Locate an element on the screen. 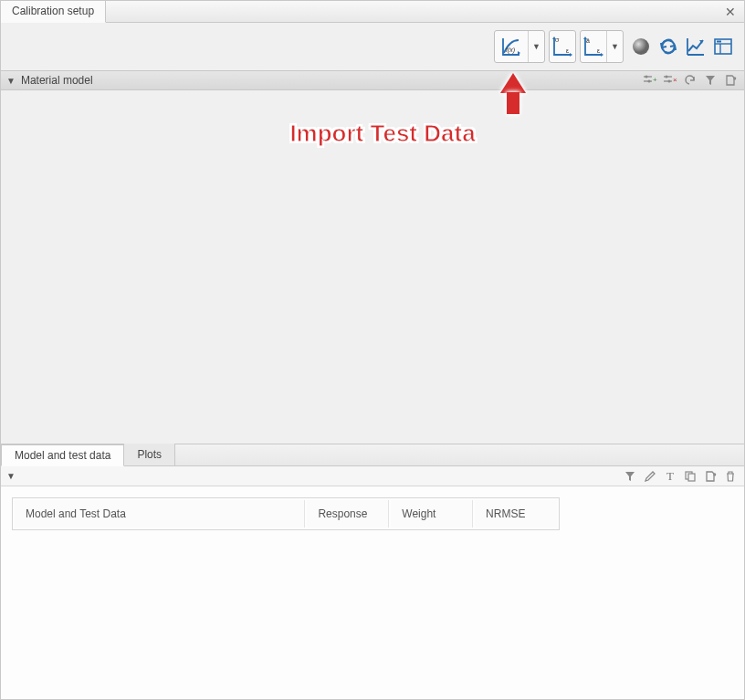 The height and width of the screenshot is (700, 745). tab-model-and-test-data: Model and test data is located at coordinates (62, 455).